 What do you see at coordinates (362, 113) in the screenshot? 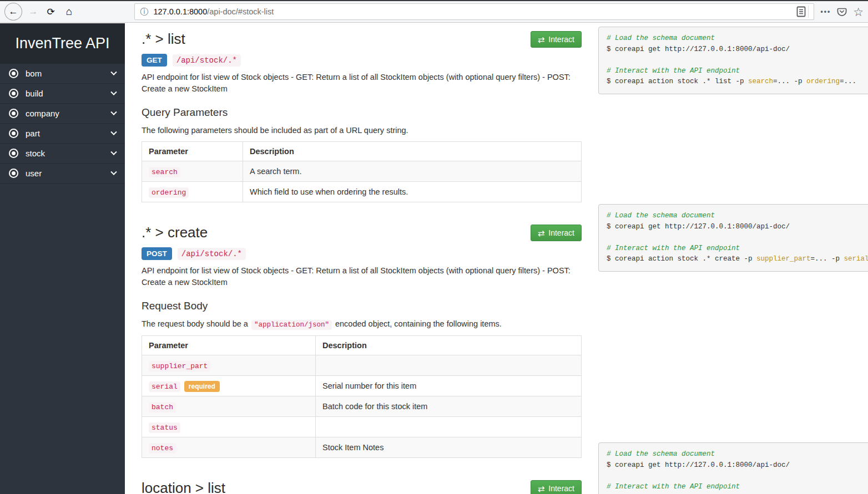
I see `subsection-heading: Query Parameters` at bounding box center [362, 113].